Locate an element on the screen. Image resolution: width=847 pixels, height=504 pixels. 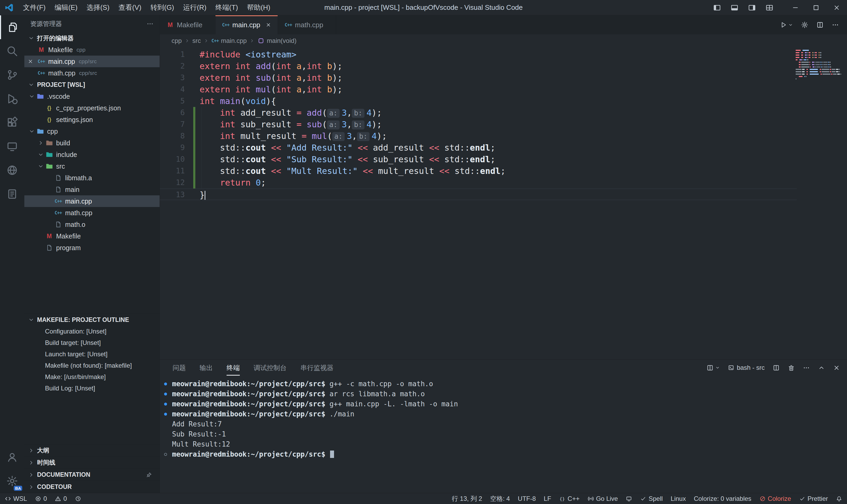
activity-search is located at coordinates (12, 51).